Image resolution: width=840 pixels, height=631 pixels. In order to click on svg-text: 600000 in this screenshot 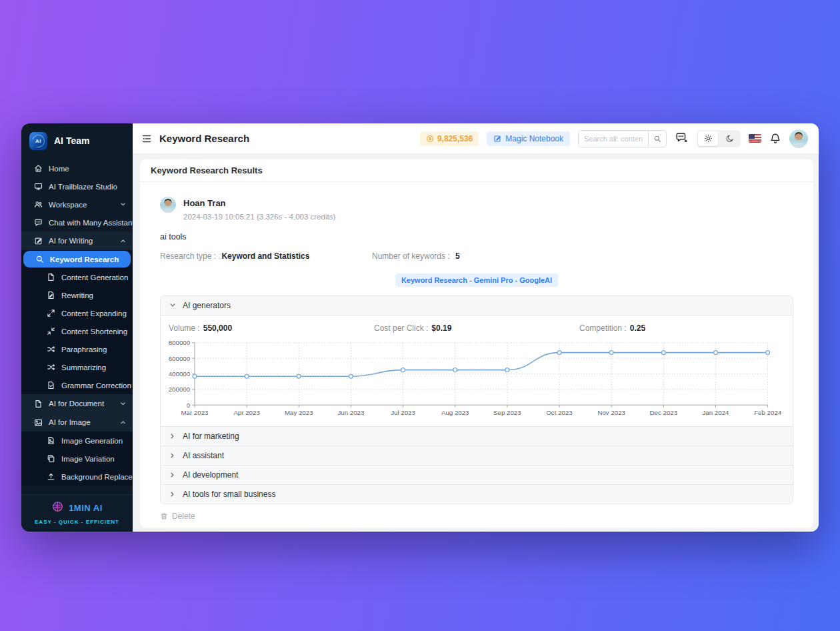, I will do `click(180, 359)`.